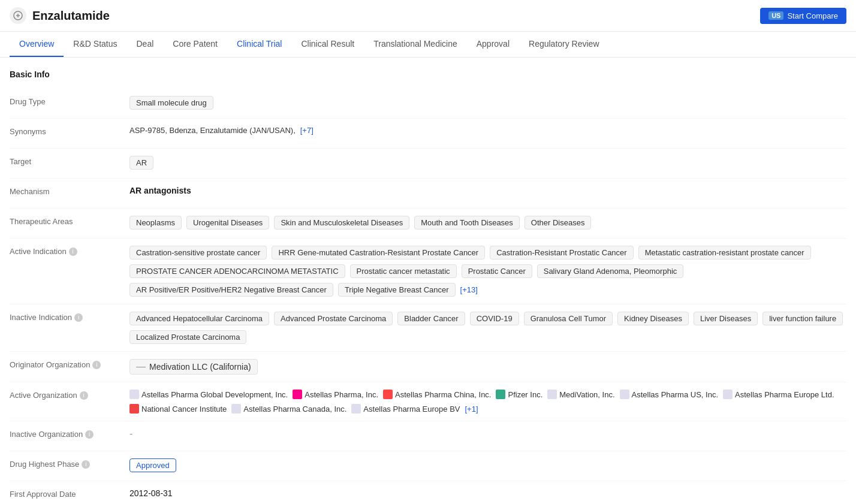 This screenshot has width=856, height=504. Describe the element at coordinates (493, 44) in the screenshot. I see `tab-approval: Approval` at that location.